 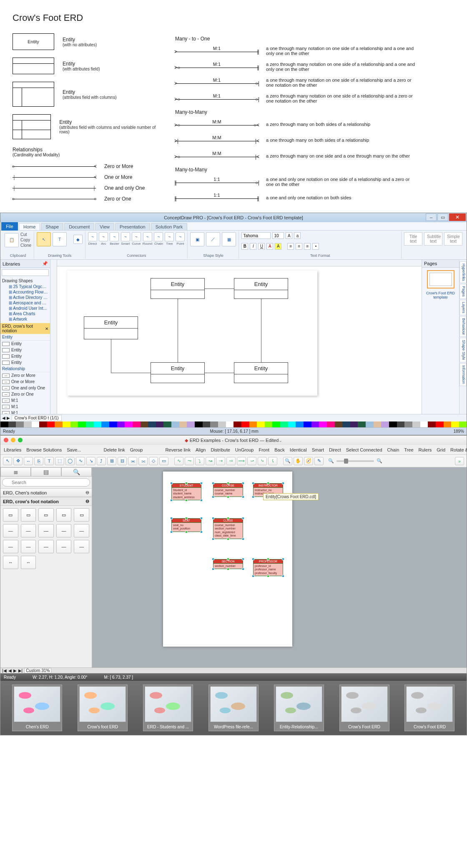 I want to click on font-size-input, so click(x=278, y=236).